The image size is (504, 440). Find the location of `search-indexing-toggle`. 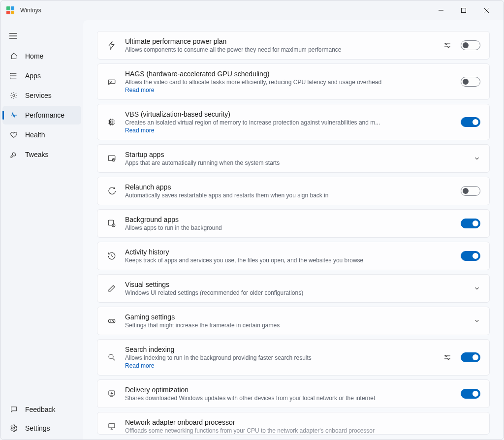

search-indexing-toggle is located at coordinates (471, 357).